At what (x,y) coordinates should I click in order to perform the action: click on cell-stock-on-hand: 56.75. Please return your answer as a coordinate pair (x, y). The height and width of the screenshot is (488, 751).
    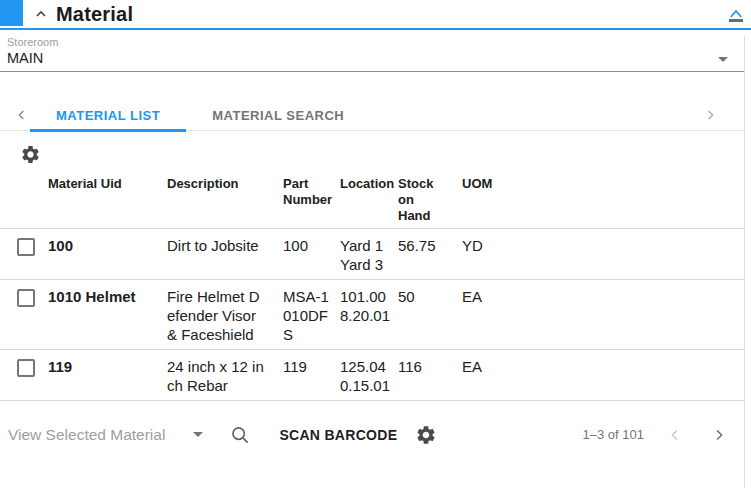
    Looking at the image, I should click on (430, 246).